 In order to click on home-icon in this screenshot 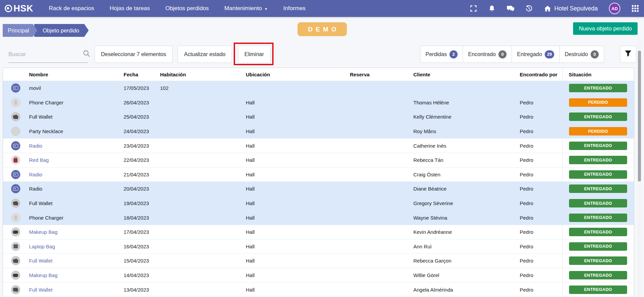, I will do `click(548, 8)`.